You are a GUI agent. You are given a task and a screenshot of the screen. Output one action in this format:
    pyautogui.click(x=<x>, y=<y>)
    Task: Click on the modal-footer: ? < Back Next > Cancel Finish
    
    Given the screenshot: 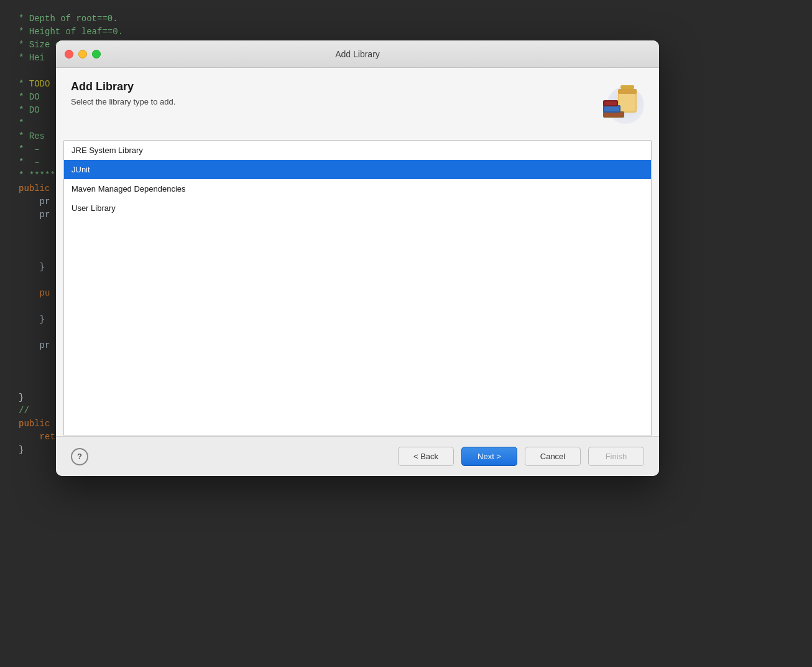 What is the action you would take?
    pyautogui.click(x=358, y=456)
    